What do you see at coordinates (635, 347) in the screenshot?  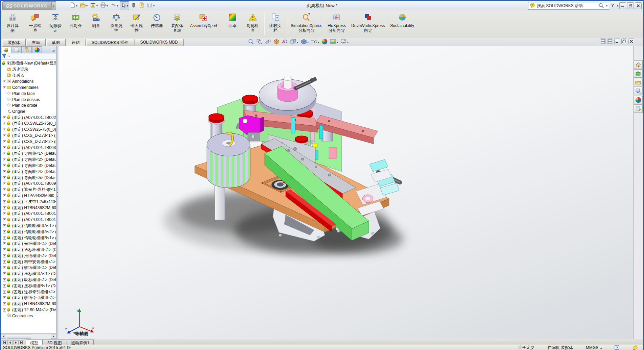 I see `tags-icon-icon` at bounding box center [635, 347].